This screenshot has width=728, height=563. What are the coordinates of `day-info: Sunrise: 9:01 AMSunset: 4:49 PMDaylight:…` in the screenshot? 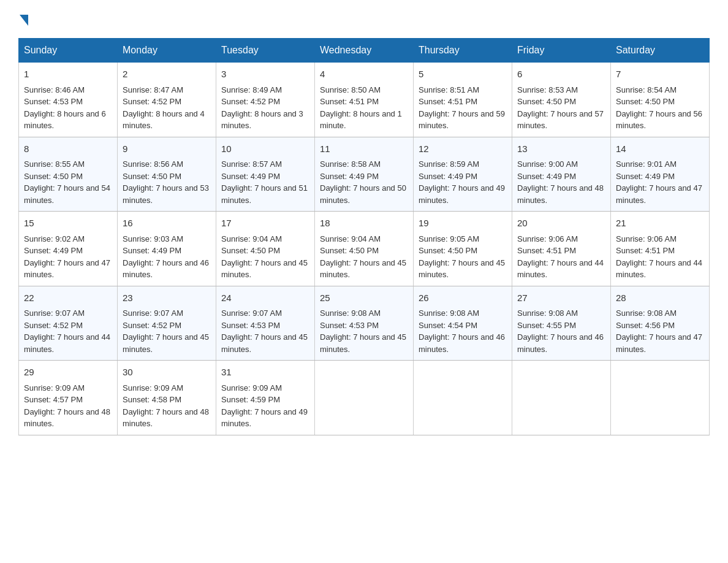 It's located at (659, 182).